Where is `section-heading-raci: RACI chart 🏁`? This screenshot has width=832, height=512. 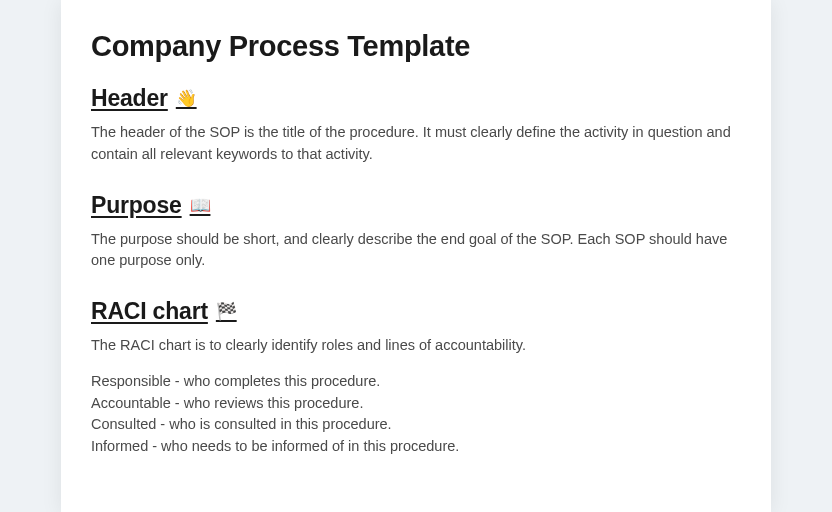
section-heading-raci: RACI chart 🏁 is located at coordinates (416, 312).